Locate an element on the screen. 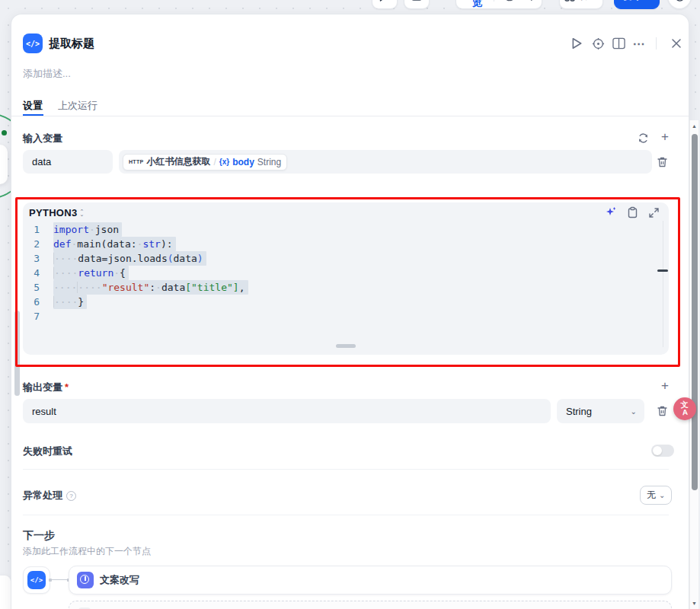 The width and height of the screenshot is (700, 609). next-node-card: 文案改写 is located at coordinates (370, 580).